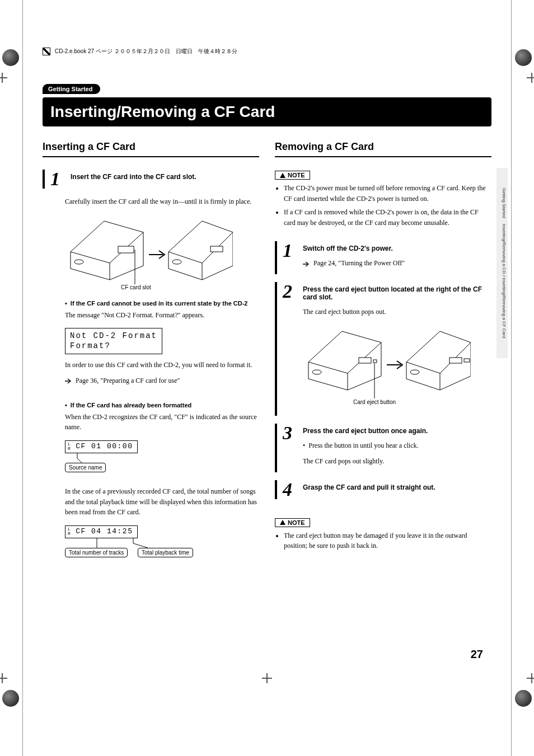 The width and height of the screenshot is (534, 756). What do you see at coordinates (85, 468) in the screenshot?
I see `callout-label: Source name` at bounding box center [85, 468].